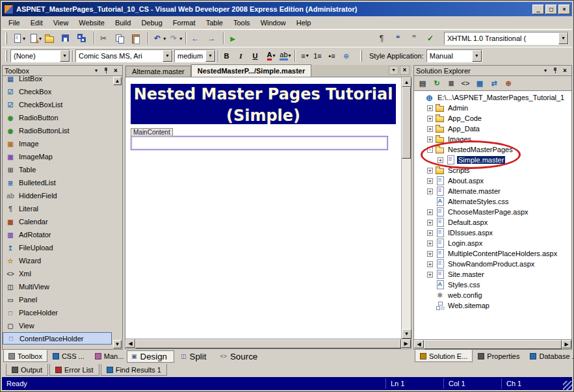 This screenshot has width=574, height=392. I want to click on navigate-forward-button, so click(213, 38).